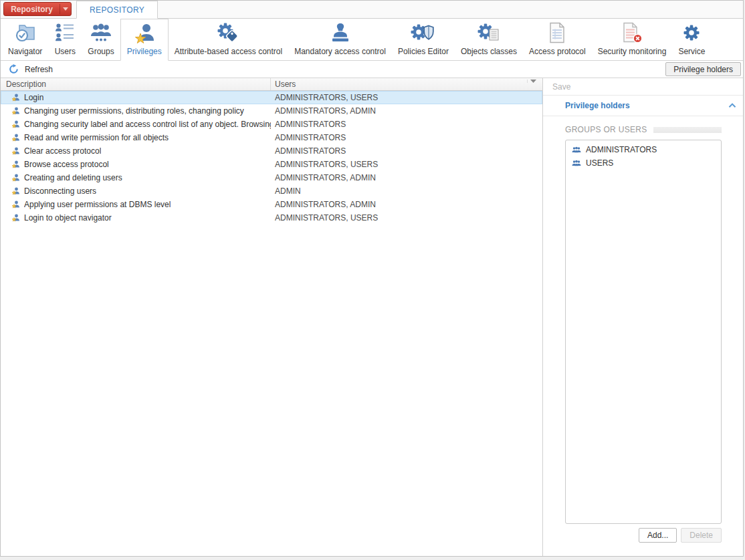 This screenshot has height=560, width=745. I want to click on repository-menu-button: Repository, so click(37, 9).